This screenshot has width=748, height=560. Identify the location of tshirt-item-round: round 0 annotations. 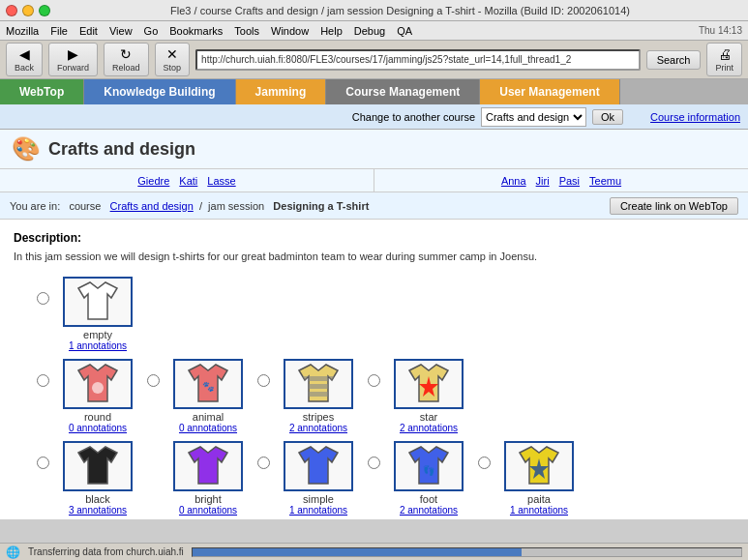
(98, 397).